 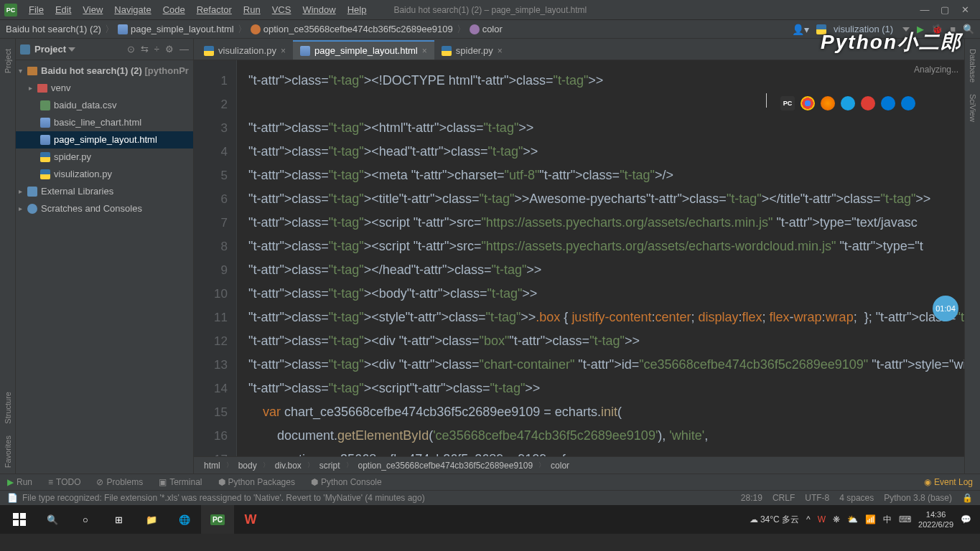 I want to click on tool-problems: ⊘ Problems, so click(x=119, y=482).